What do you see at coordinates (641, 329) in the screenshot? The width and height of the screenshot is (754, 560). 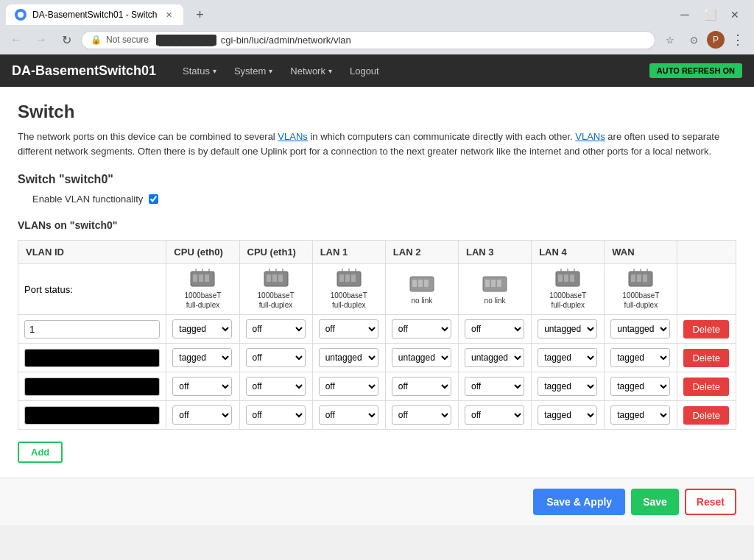 I see `wan-select-1: off untagged tagged` at bounding box center [641, 329].